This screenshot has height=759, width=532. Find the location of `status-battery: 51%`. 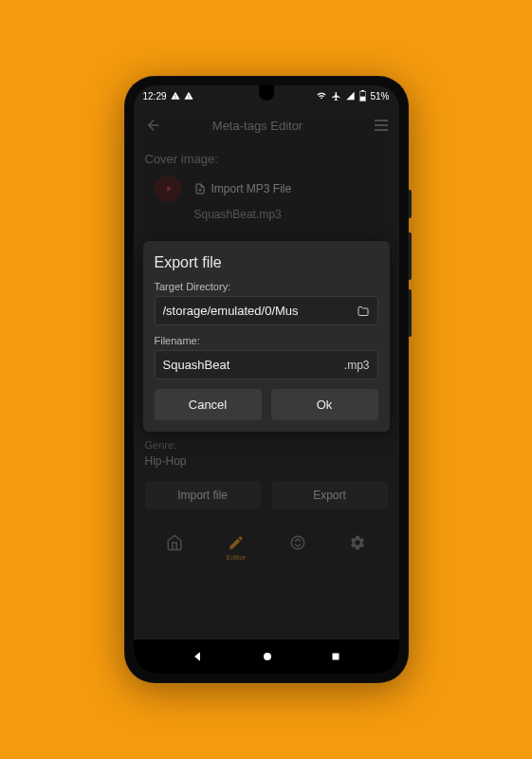

status-battery: 51% is located at coordinates (379, 97).